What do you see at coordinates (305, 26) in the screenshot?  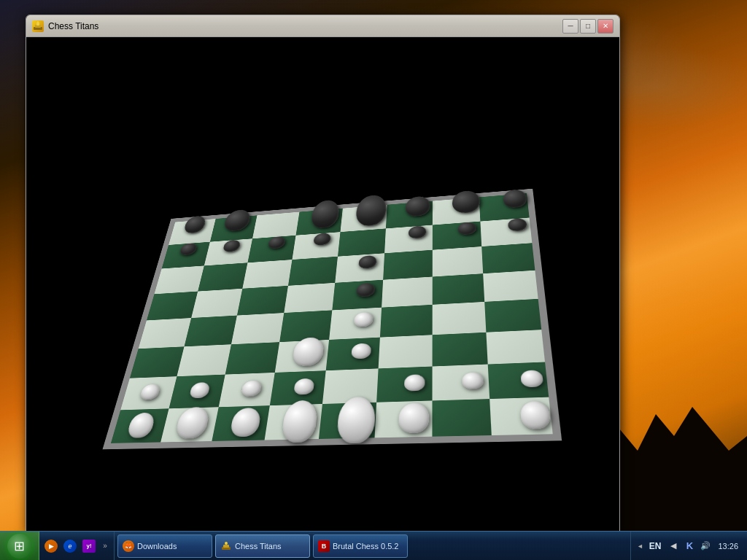 I see `window-title: Chess Titans` at bounding box center [305, 26].